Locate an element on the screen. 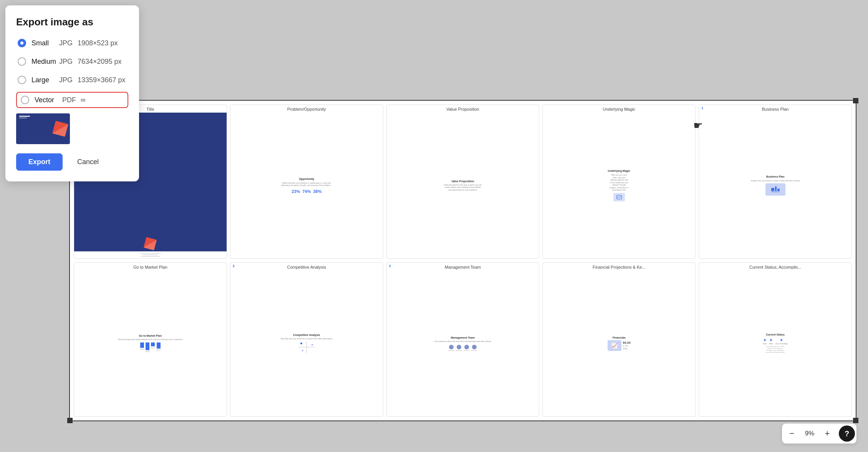 The width and height of the screenshot is (868, 452). corner-br is located at coordinates (856, 420).